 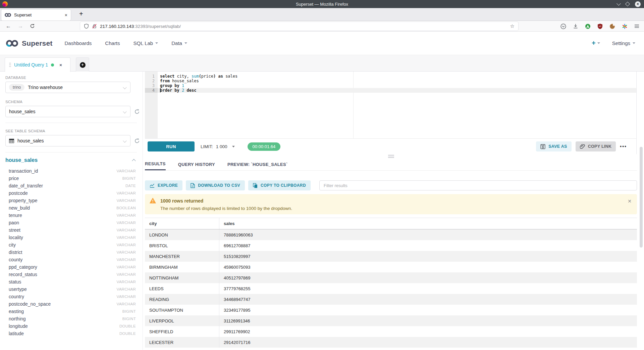 I want to click on run-button: RUN, so click(x=171, y=146).